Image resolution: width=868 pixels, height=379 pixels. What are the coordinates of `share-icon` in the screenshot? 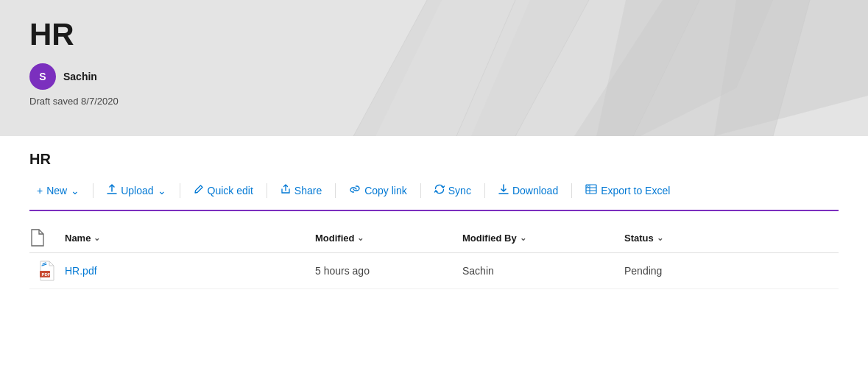 It's located at (286, 190).